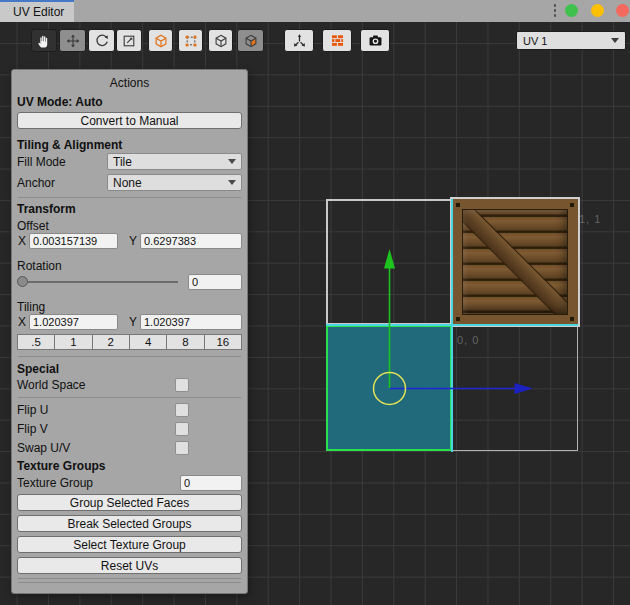 This screenshot has width=630, height=605. I want to click on uv-mode-label: UV Mode: Auto, so click(130, 102).